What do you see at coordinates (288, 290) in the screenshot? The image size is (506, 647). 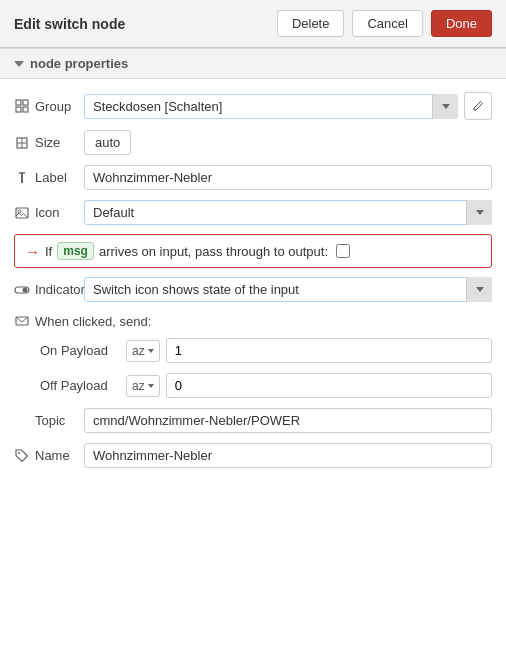 I see `indicator-select-wrapper: Switch icon shows state of the input` at bounding box center [288, 290].